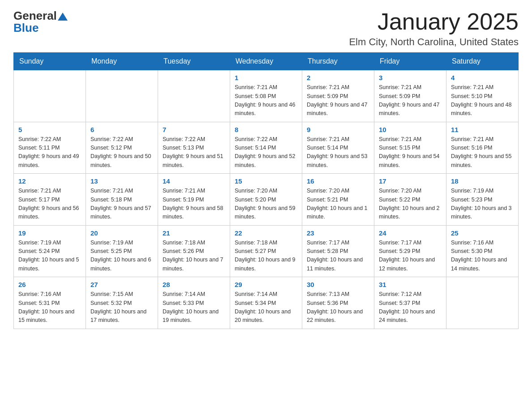 The image size is (532, 411). What do you see at coordinates (483, 96) in the screenshot?
I see `calendar-cell: 4Sunrise: 7:21 AM Sunset: 5:10 PM Daylig…` at bounding box center [483, 96].